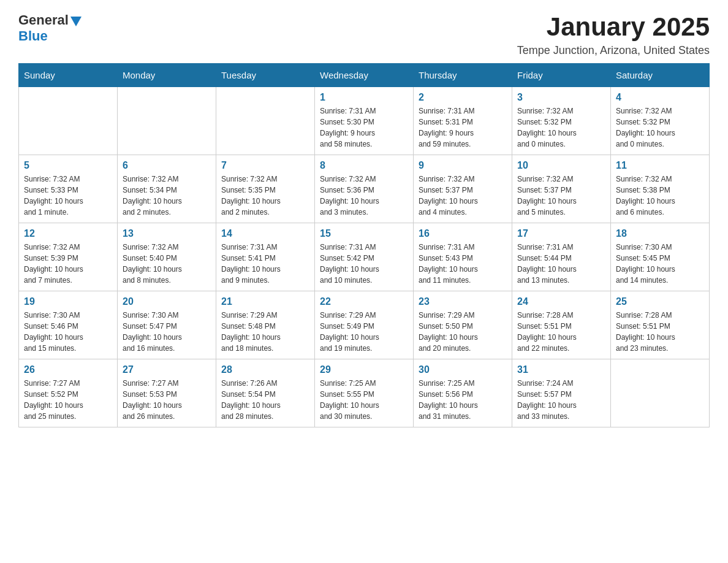 The width and height of the screenshot is (728, 563). What do you see at coordinates (463, 258) in the screenshot?
I see `calendar-cell: 16Sunrise: 7:31 AM Sunset: 5:43 PM Dayli…` at bounding box center [463, 258].